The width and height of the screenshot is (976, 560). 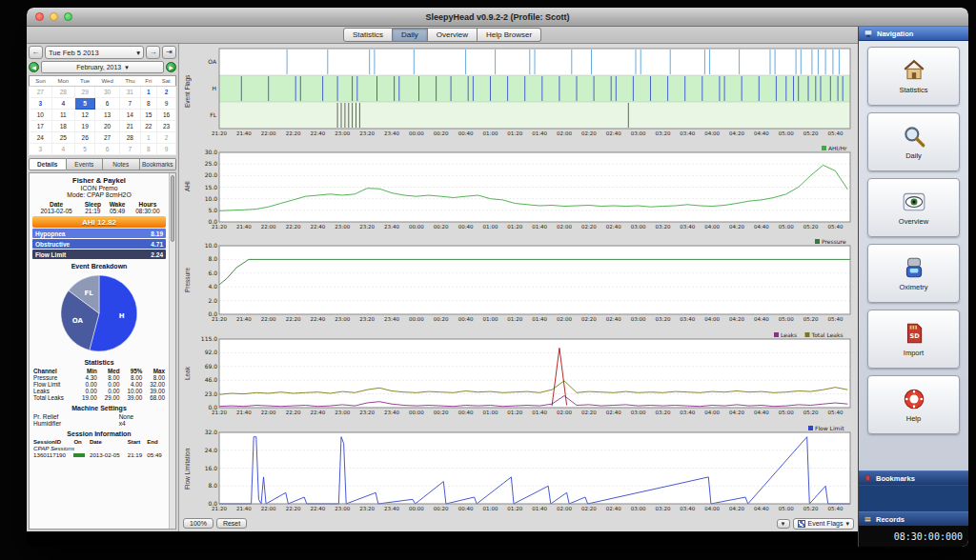 I want to click on records-header: Records, so click(x=913, y=518).